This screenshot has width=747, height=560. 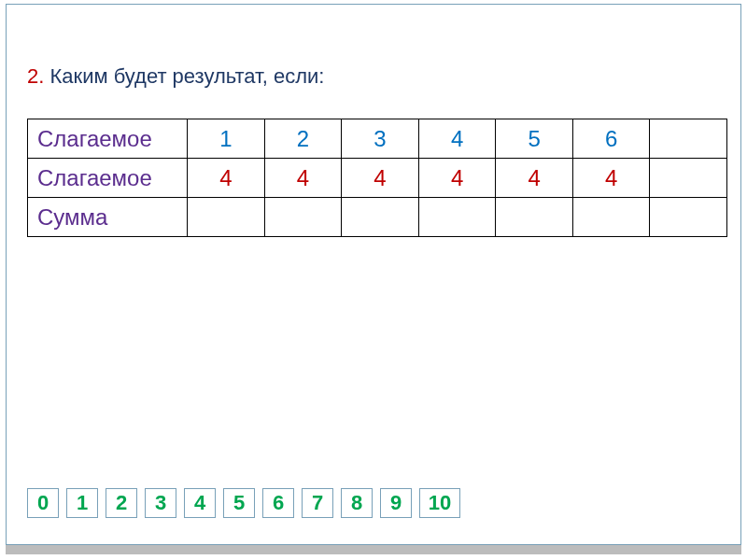 What do you see at coordinates (82, 503) in the screenshot?
I see `number-box: 1` at bounding box center [82, 503].